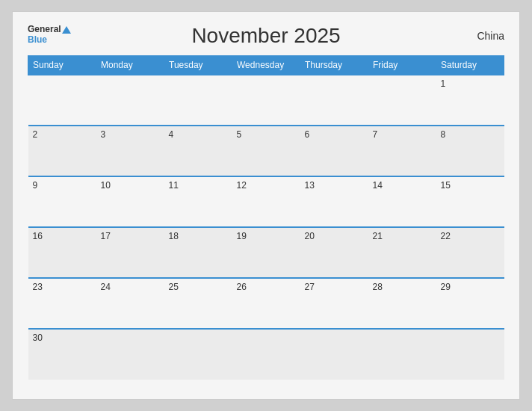  Describe the element at coordinates (335, 151) in the screenshot. I see `table-row: 6` at that location.